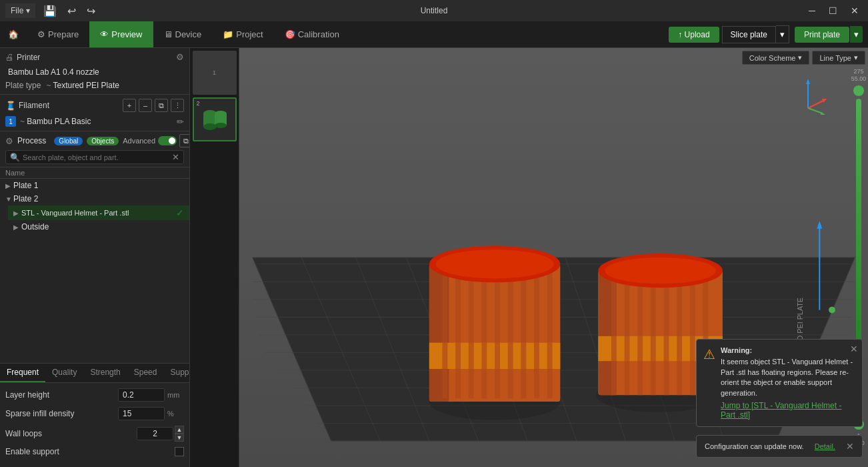 This screenshot has width=868, height=467. What do you see at coordinates (829, 35) in the screenshot?
I see `print-btn-group: Print plate ▾` at bounding box center [829, 35].